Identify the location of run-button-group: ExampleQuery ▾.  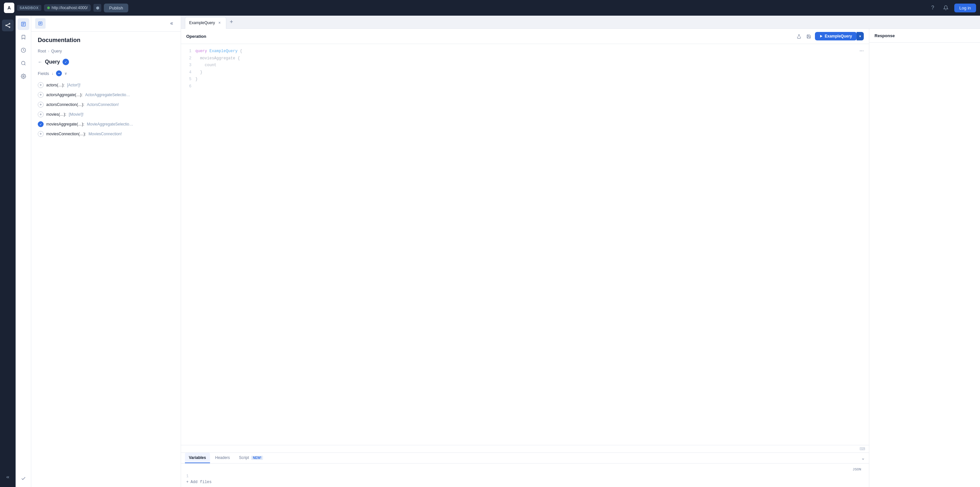
(839, 36).